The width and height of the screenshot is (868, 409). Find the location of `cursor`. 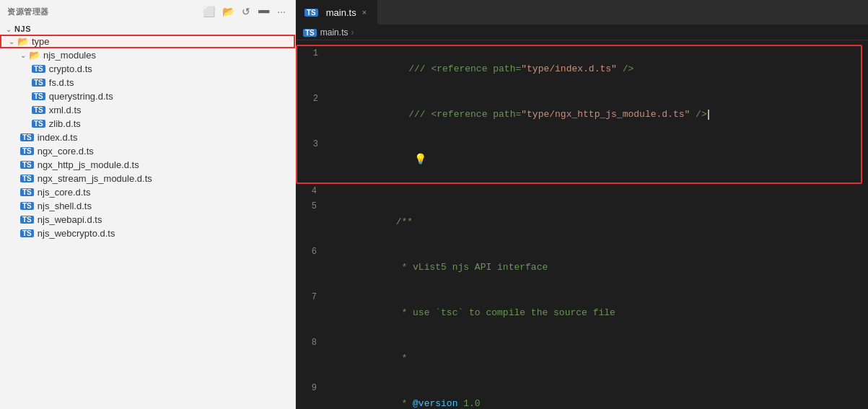

cursor is located at coordinates (709, 115).